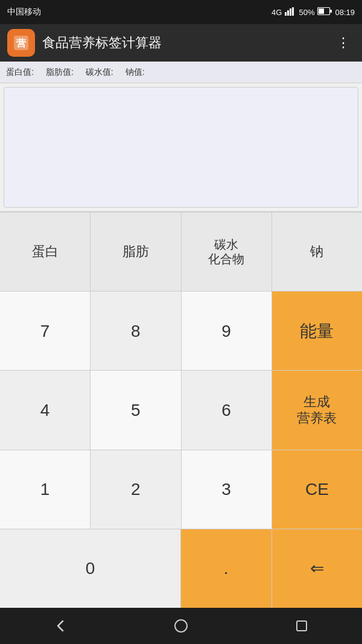 Image resolution: width=362 pixels, height=644 pixels. I want to click on recents-button, so click(302, 626).